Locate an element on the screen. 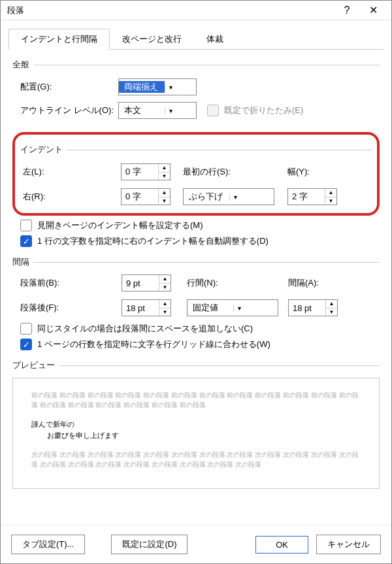  space-after-spinner: ▲▼ is located at coordinates (146, 308).